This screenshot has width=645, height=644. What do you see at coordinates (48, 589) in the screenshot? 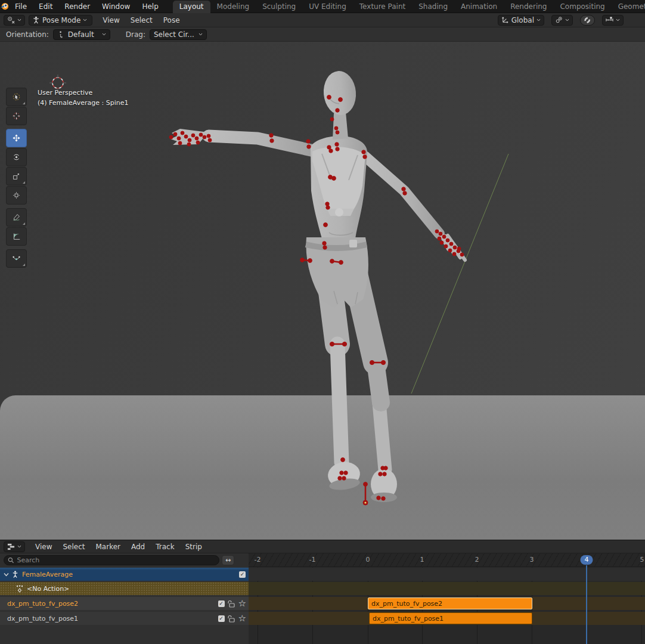
I see `channel-label: <No Action>` at bounding box center [48, 589].